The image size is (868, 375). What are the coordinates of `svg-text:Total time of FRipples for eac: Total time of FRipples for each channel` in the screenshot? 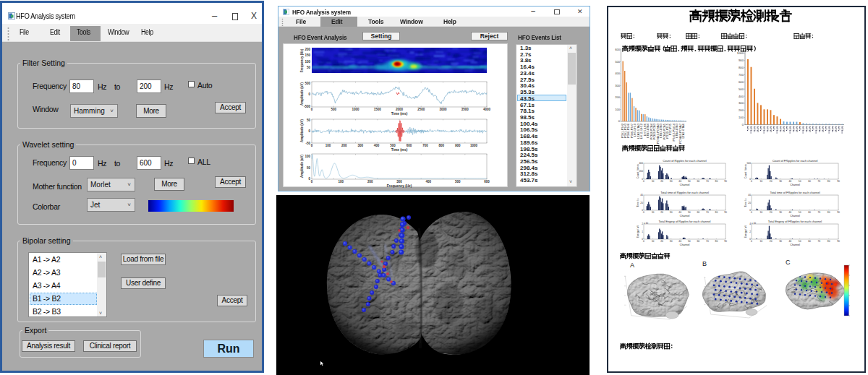 It's located at (794, 192).